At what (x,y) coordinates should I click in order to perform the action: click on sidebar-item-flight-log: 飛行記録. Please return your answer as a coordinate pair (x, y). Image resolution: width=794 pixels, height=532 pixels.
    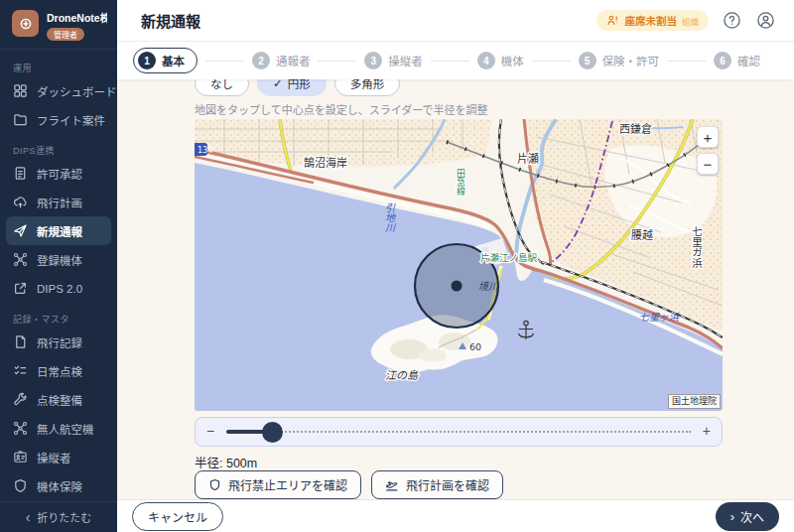
    Looking at the image, I should click on (59, 341).